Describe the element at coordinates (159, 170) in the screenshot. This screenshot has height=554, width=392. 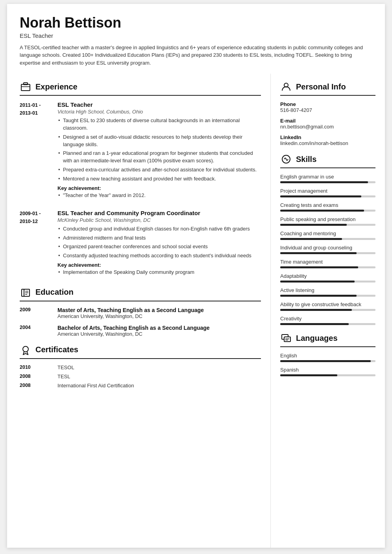
I see `bullet: Prepared extra-curricular activities and…` at that location.